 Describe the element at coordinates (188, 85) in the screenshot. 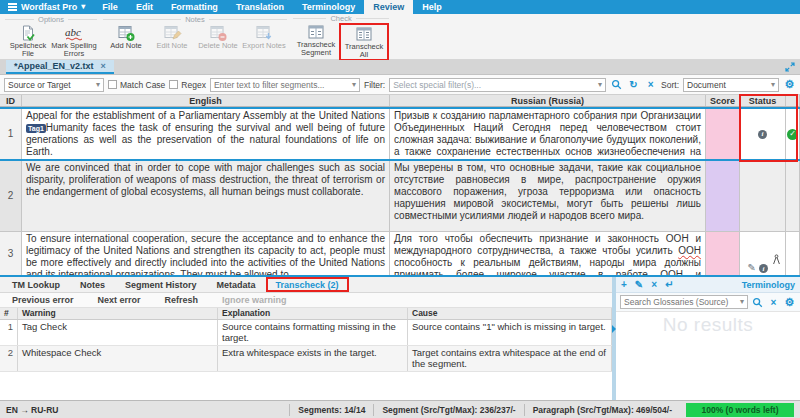

I see `regex-option: Regex` at that location.